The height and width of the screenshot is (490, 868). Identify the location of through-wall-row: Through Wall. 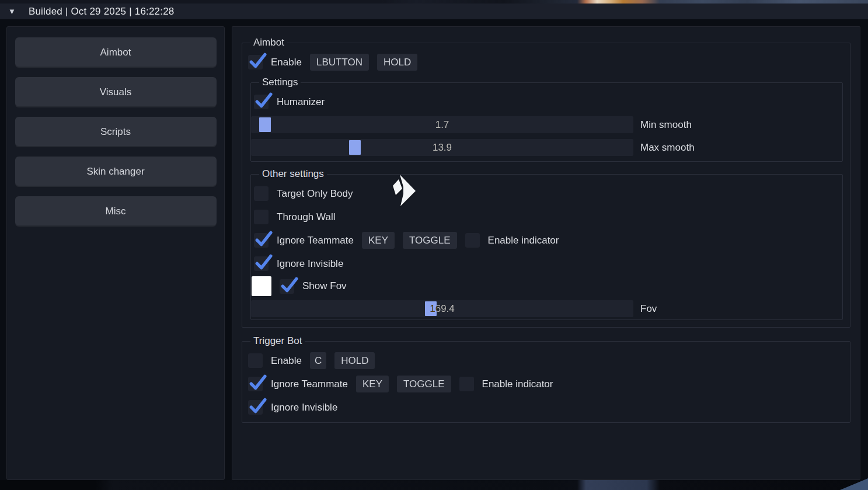
(545, 217).